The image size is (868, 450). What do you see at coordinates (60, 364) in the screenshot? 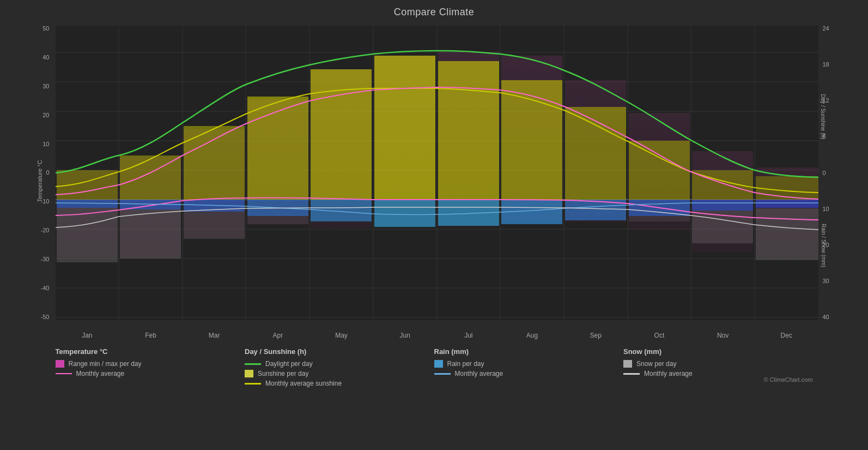
I see `legend-temp-range-bar` at bounding box center [60, 364].